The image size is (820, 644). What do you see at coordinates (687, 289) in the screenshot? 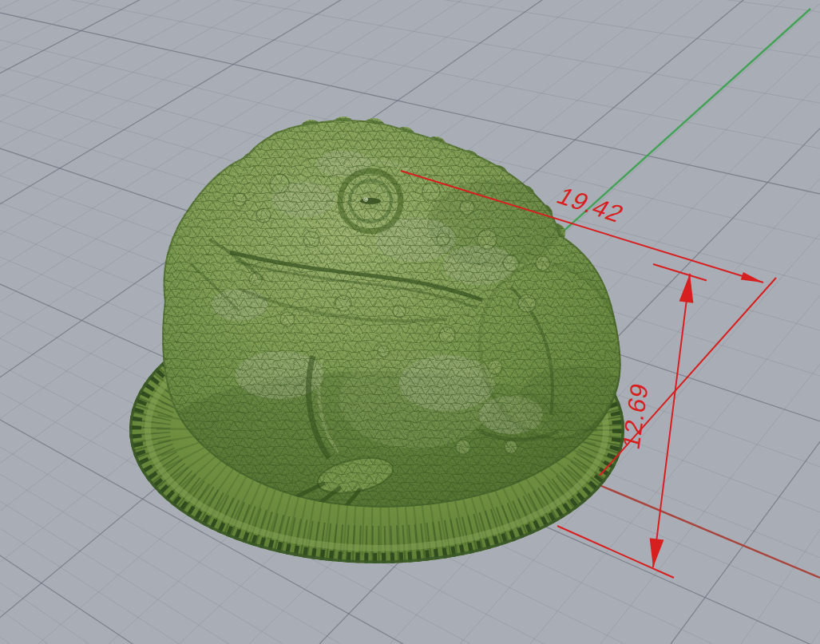
I see `dim-height-top-arrowhead` at bounding box center [687, 289].